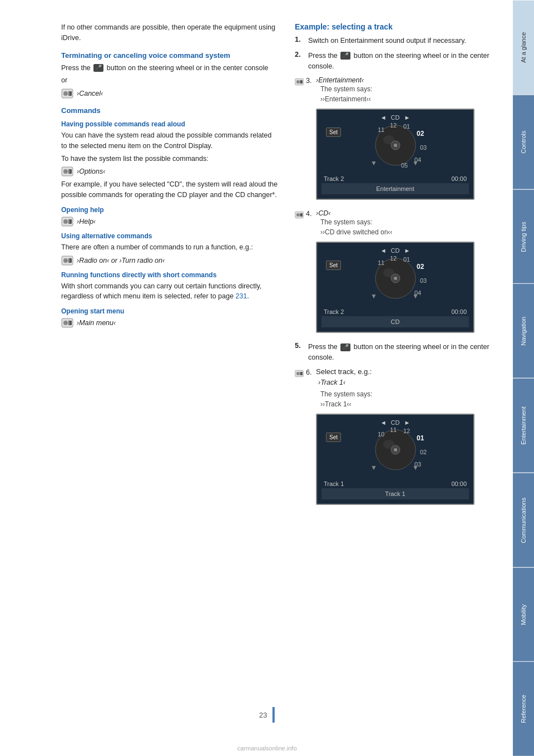 The height and width of the screenshot is (756, 534). What do you see at coordinates (311, 81) in the screenshot?
I see `step-3-number: 3.` at bounding box center [311, 81].